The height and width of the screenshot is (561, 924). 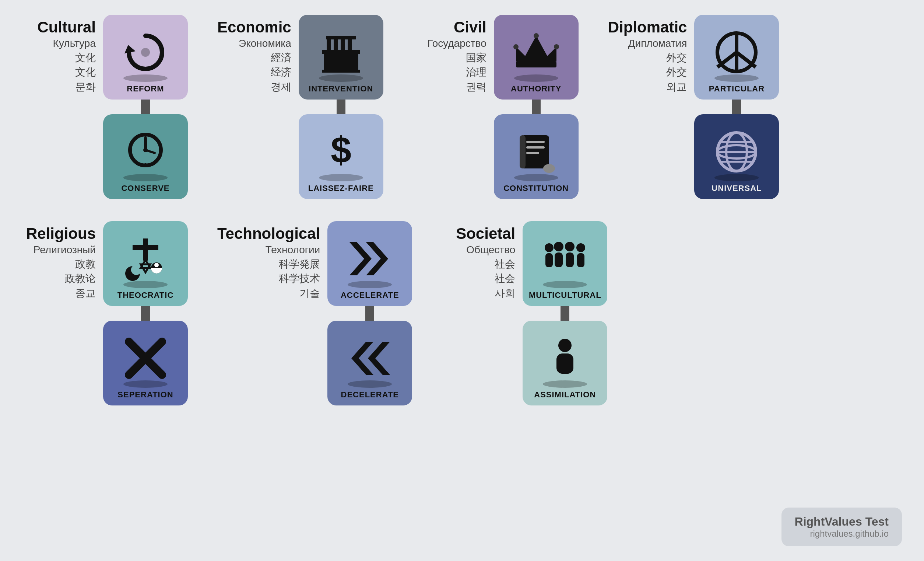 What do you see at coordinates (370, 384) in the screenshot?
I see `decelerate-shadow` at bounding box center [370, 384].